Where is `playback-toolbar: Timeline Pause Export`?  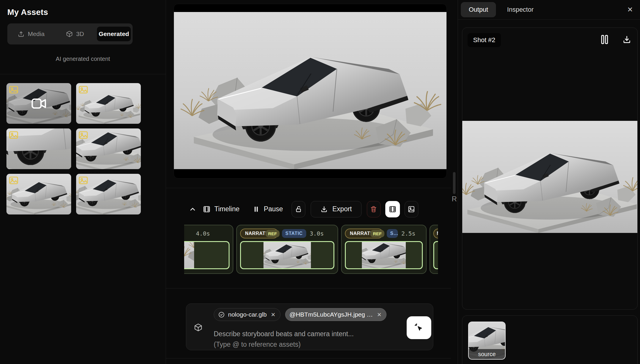
playback-toolbar: Timeline Pause Export is located at coordinates (309, 205).